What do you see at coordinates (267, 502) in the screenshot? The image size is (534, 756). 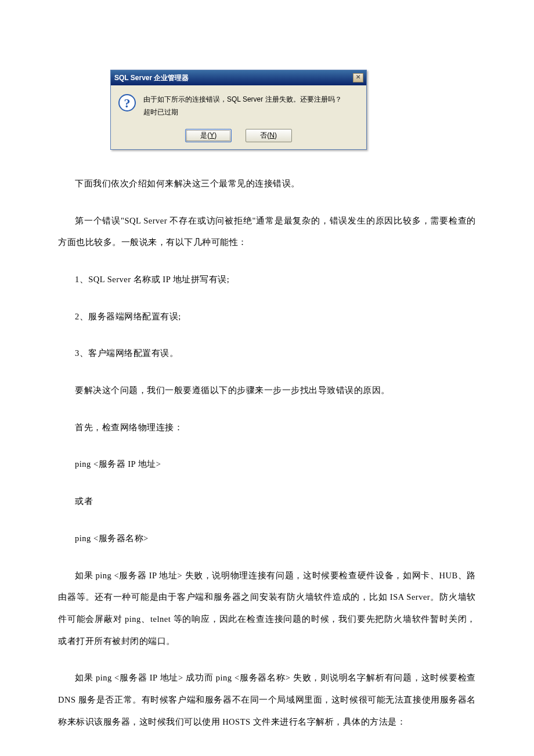 I see `paragraph: 或者` at bounding box center [267, 502].